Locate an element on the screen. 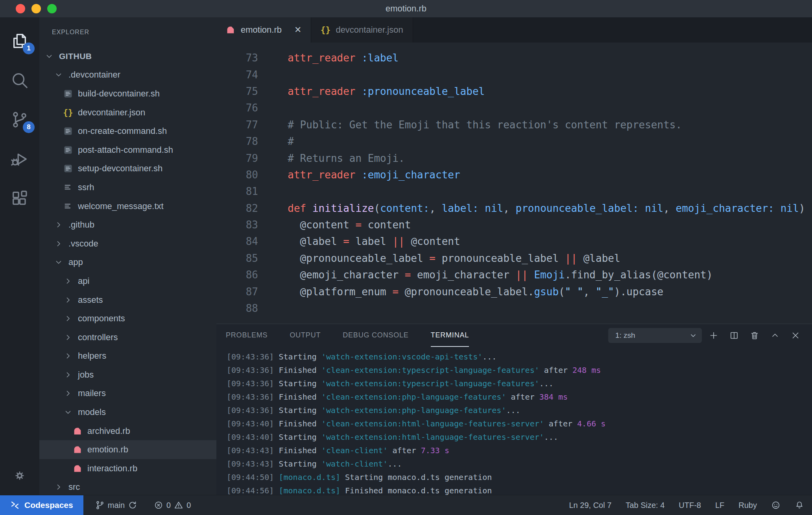 This screenshot has height=515, width=812. panel-tab-debug-console: DEBUG CONSOLE is located at coordinates (375, 335).